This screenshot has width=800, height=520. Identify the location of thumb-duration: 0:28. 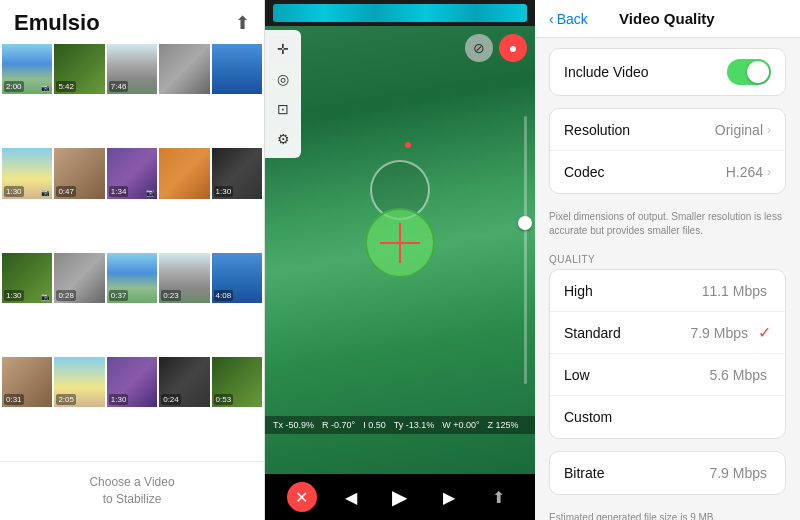
(66, 296).